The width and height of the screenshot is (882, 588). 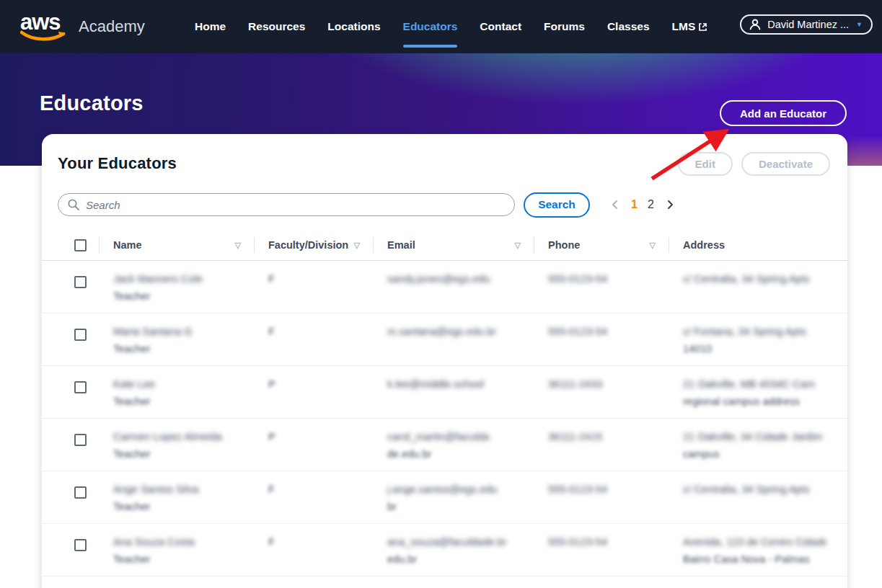 What do you see at coordinates (179, 542) in the screenshot?
I see `educator-name: Ana Souza Costa` at bounding box center [179, 542].